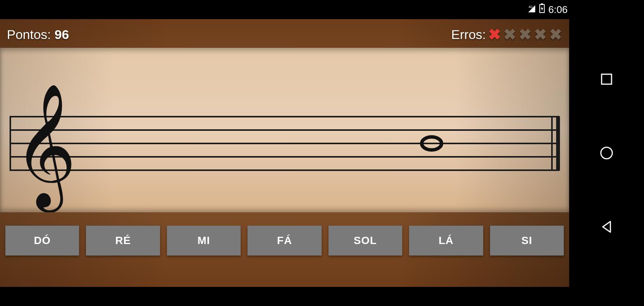 This screenshot has height=306, width=644. Describe the element at coordinates (123, 241) in the screenshot. I see `note-button-re: RÉ` at that location.